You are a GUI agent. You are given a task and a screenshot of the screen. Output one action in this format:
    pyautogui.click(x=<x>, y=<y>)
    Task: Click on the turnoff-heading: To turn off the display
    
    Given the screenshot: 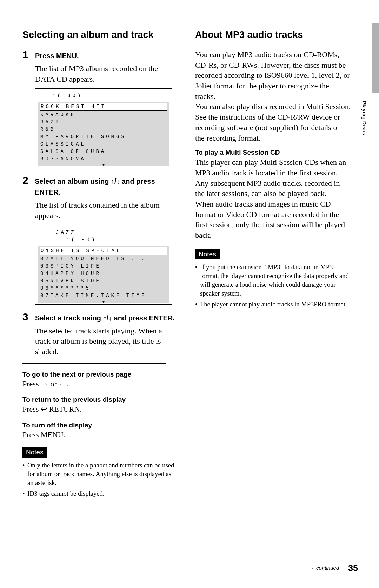 What is the action you would take?
    pyautogui.click(x=100, y=425)
    